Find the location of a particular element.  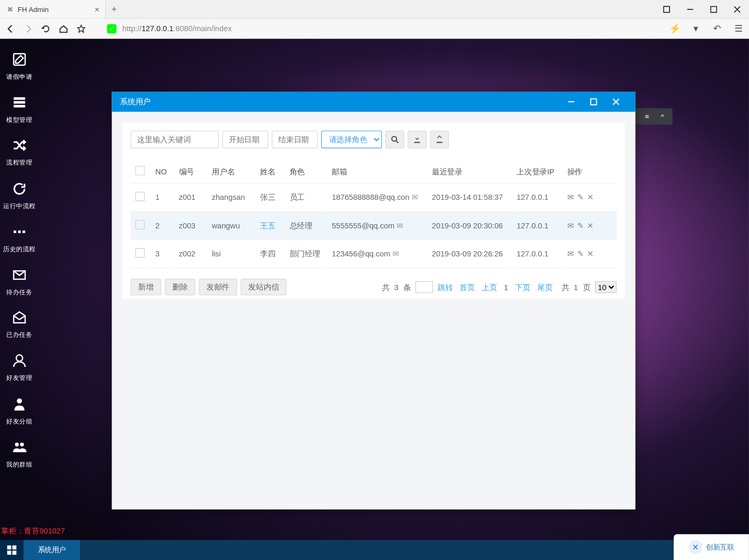

pager-prev: 上页 is located at coordinates (489, 288).